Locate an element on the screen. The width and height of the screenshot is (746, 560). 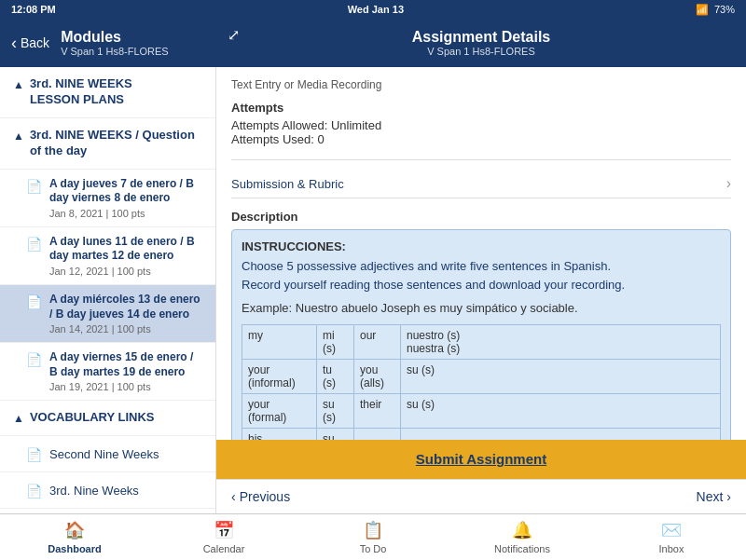
table-row: your(informal) tu(s) you(alls) su (s) is located at coordinates (481, 376).